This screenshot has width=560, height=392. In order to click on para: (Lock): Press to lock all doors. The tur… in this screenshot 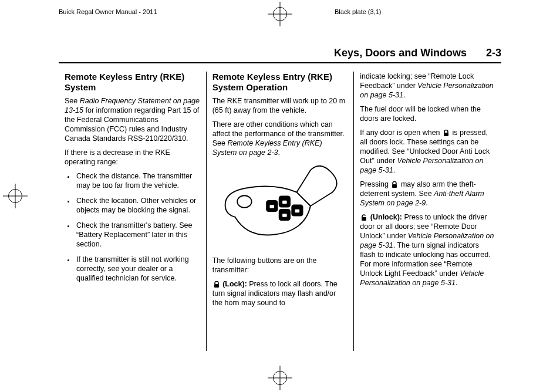, I will do `click(281, 293)`.